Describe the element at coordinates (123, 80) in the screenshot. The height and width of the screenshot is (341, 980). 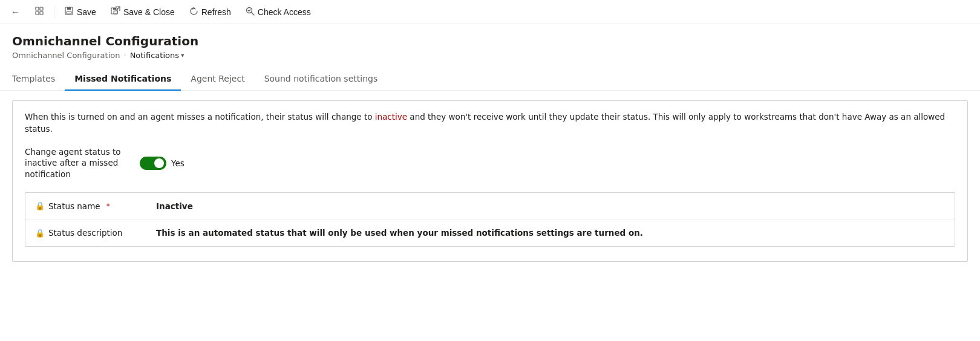
I see `tab-missed-notifications: Missed Notifications` at that location.